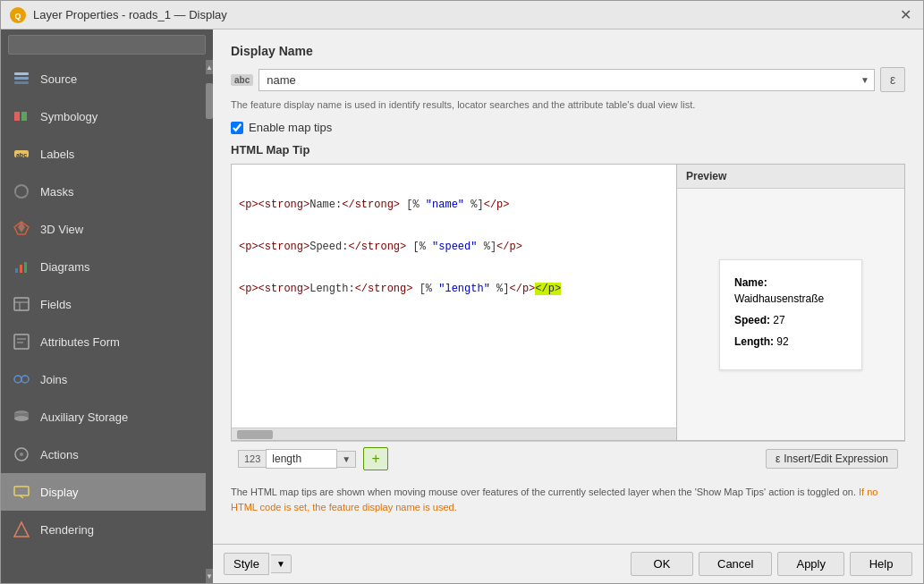  I want to click on sidebar-item-joins: Joins, so click(104, 379).